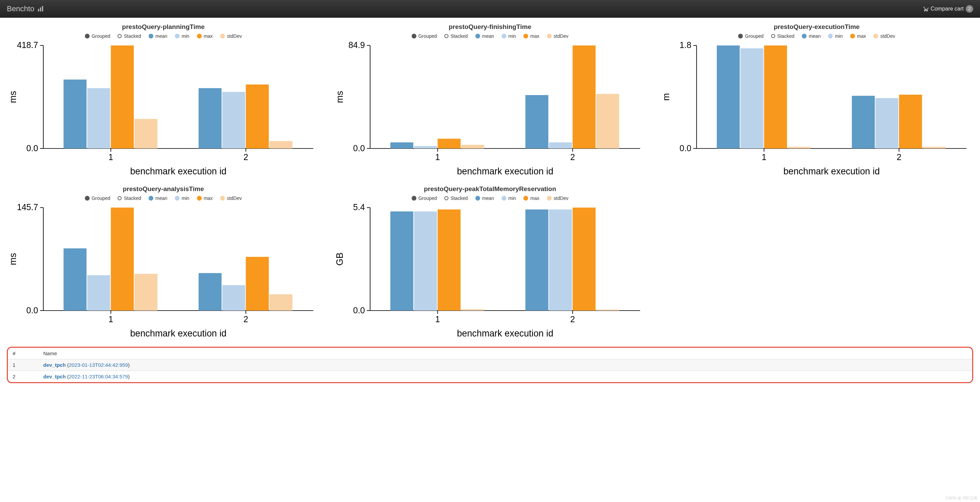  What do you see at coordinates (537, 260) in the screenshot?
I see `bar-peakTotalMemoryReservation-2-mean` at bounding box center [537, 260].